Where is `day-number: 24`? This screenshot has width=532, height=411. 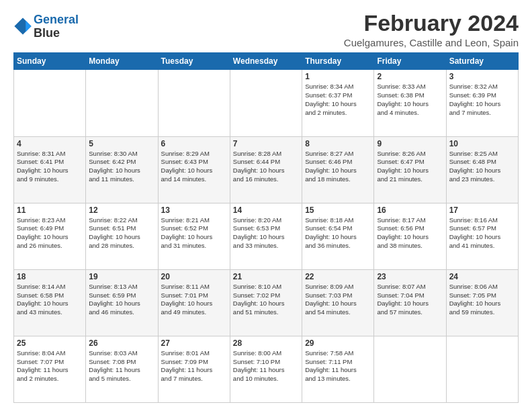
day-number: 24 is located at coordinates (482, 277).